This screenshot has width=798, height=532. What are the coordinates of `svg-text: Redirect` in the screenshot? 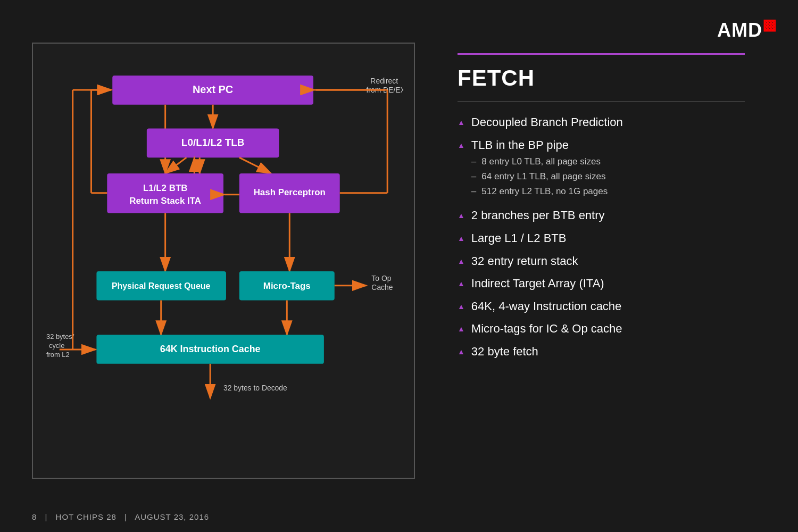 It's located at (384, 81).